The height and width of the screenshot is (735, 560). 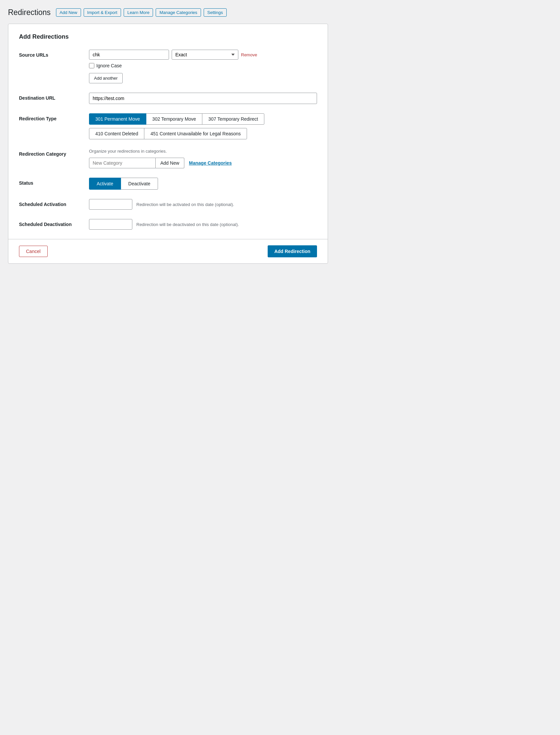 I want to click on scheduled-activation-hint: Redirection will be activated on this da…, so click(x=185, y=205).